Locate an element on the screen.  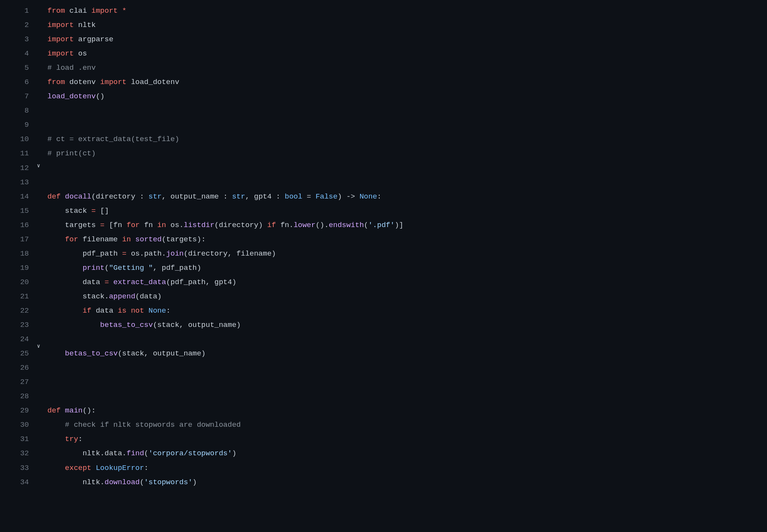
code-line: from clai import * is located at coordinates (407, 11).